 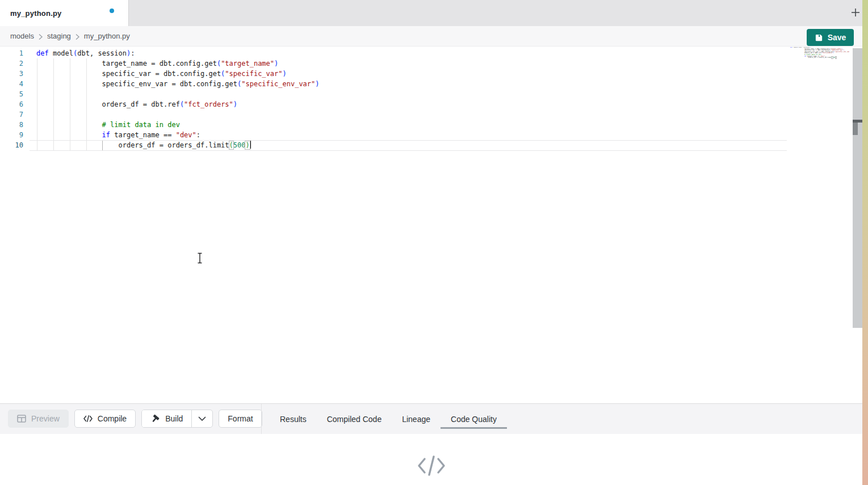 What do you see at coordinates (240, 419) in the screenshot?
I see `format-button: Format` at bounding box center [240, 419].